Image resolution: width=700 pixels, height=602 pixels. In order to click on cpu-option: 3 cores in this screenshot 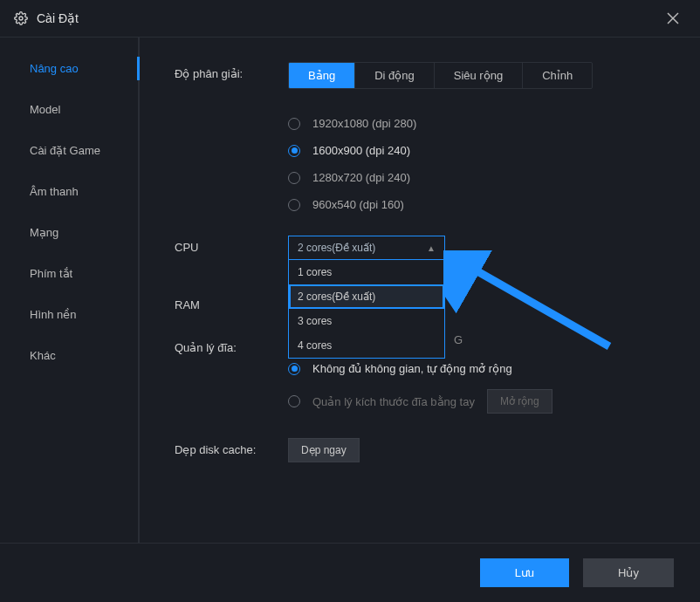, I will do `click(367, 321)`.